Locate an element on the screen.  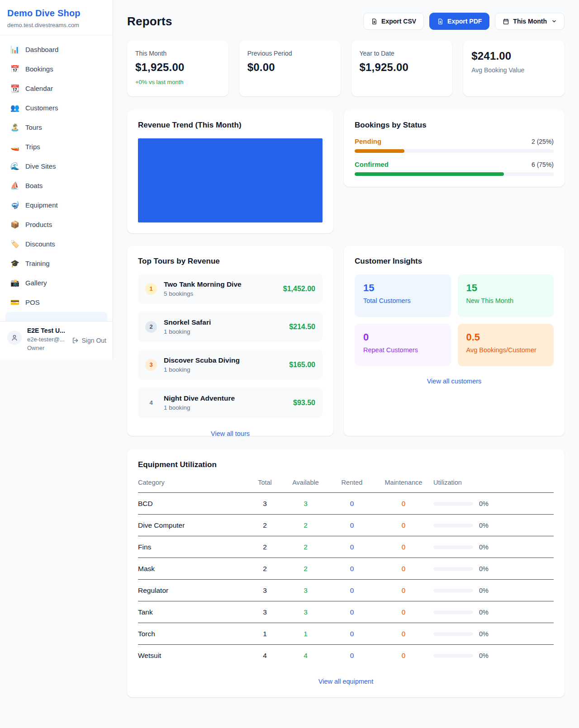
period-select: This Month is located at coordinates (530, 21).